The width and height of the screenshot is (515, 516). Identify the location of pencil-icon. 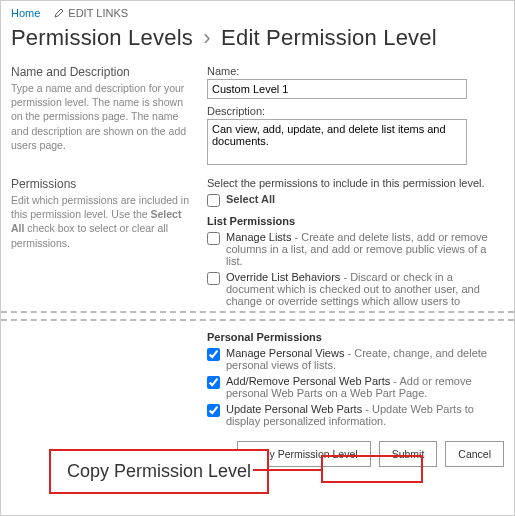
(59, 13).